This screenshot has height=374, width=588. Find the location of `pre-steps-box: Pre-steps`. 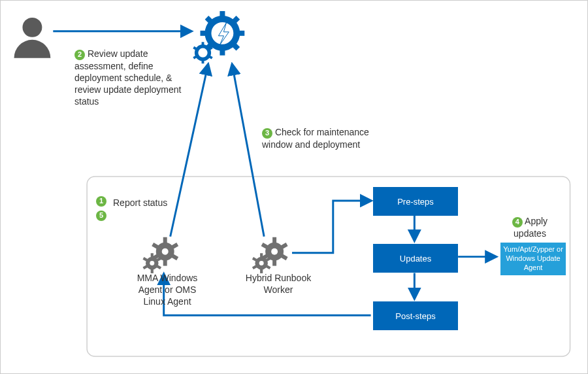

pre-steps-box: Pre-steps is located at coordinates (416, 201).